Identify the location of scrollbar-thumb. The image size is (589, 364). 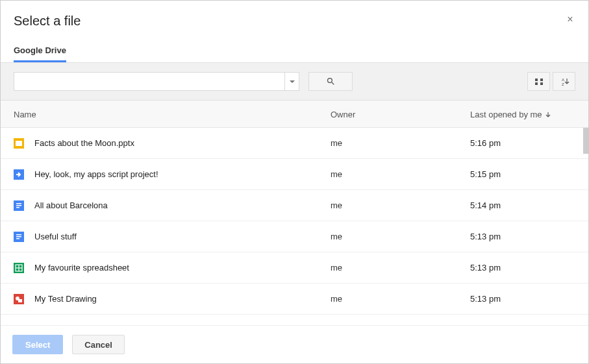
(586, 141).